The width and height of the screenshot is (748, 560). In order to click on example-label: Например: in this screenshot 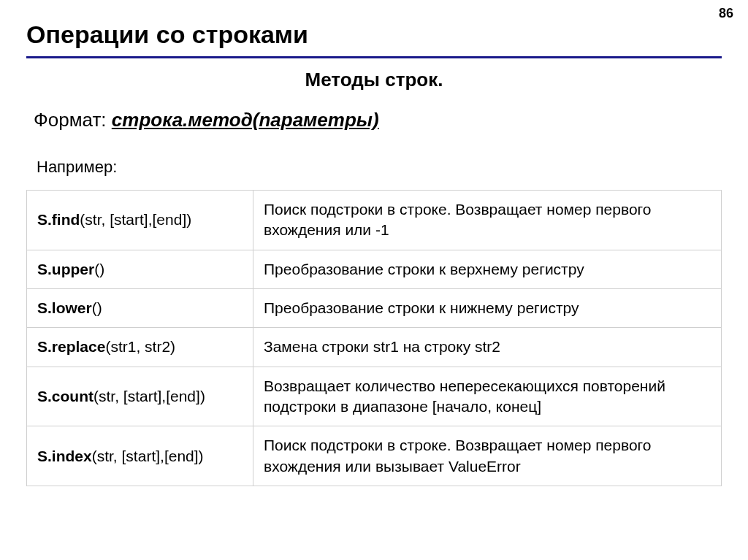, I will do `click(379, 167)`.